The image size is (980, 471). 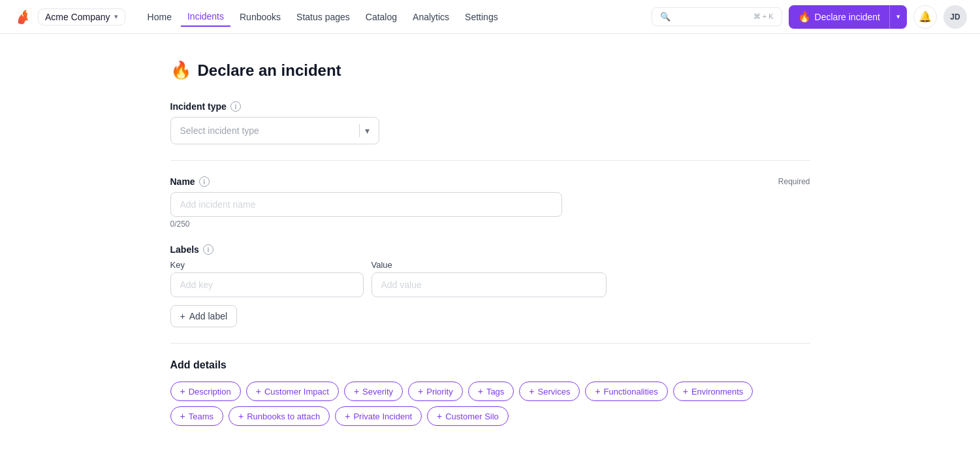 What do you see at coordinates (381, 17) in the screenshot?
I see `nav-link-catalog: Catalog` at bounding box center [381, 17].